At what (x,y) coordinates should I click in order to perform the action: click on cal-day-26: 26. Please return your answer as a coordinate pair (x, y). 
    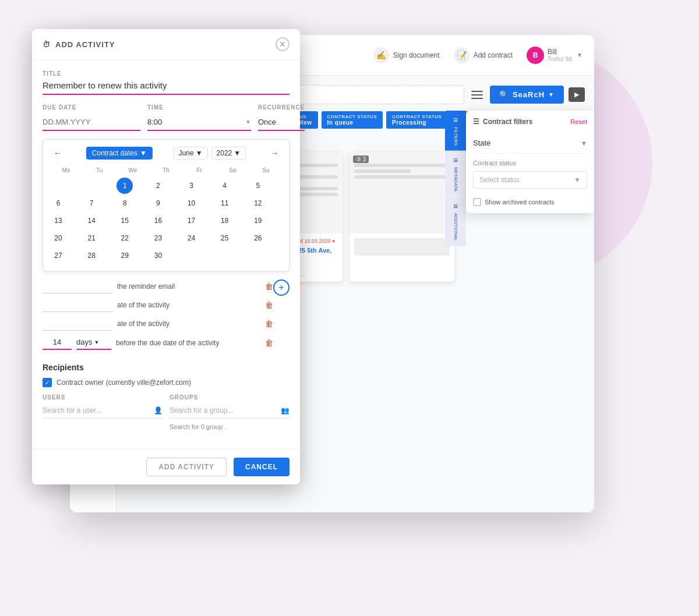
    Looking at the image, I should click on (258, 238).